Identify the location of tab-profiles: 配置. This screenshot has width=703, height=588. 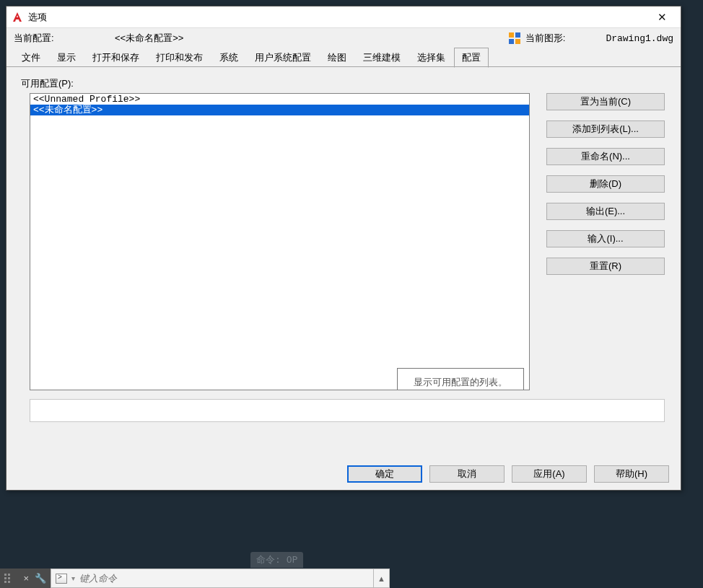
(471, 58).